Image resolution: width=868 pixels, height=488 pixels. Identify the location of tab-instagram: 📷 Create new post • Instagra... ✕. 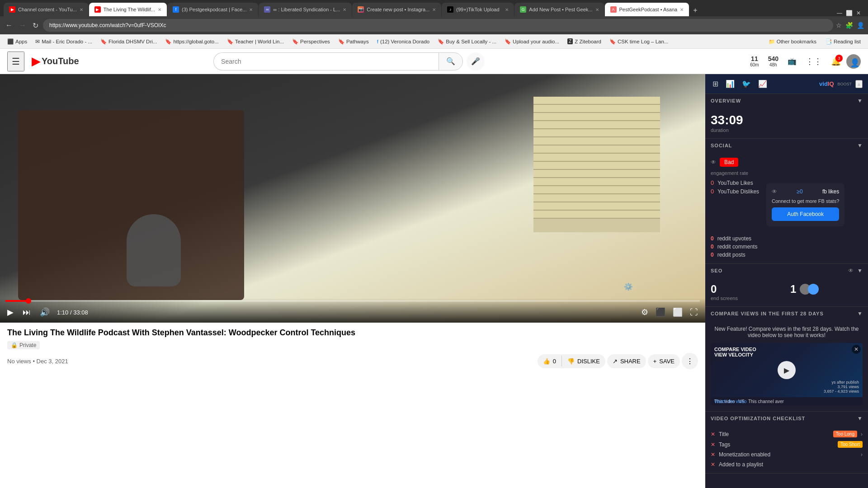
(397, 9).